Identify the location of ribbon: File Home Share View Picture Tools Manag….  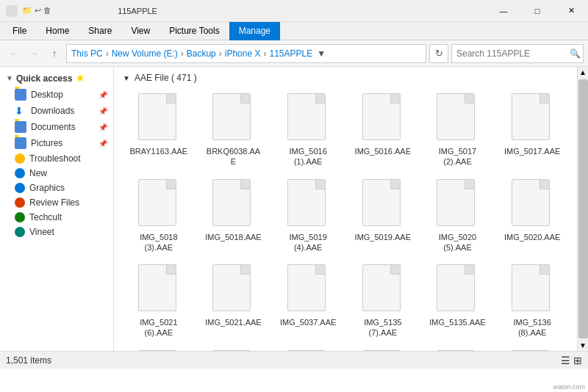
(294, 31).